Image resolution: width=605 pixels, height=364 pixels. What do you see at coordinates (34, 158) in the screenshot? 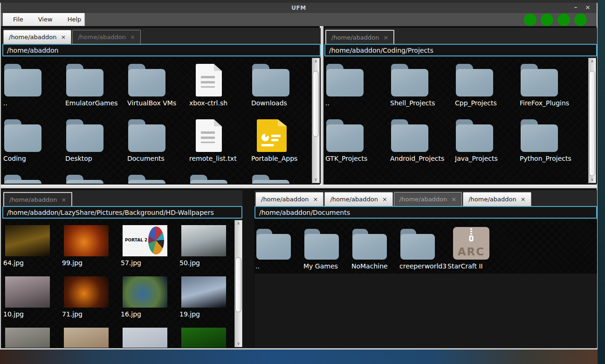
I see `file-label: Coding` at bounding box center [34, 158].